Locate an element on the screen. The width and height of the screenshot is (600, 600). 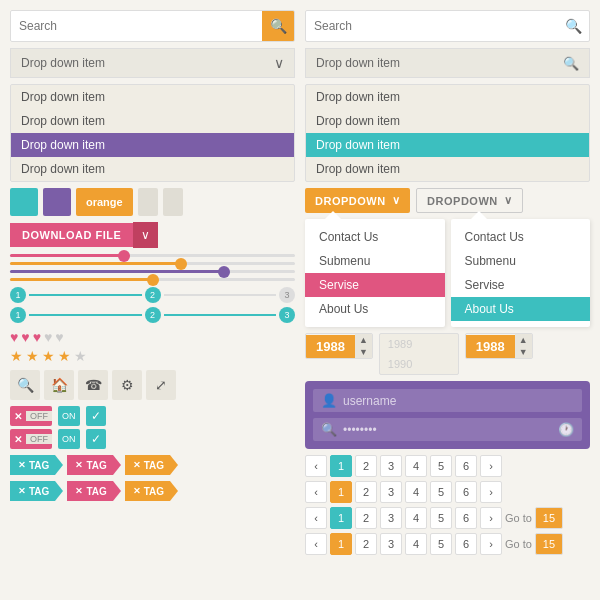
page-next-btn-4: › is located at coordinates (491, 544).